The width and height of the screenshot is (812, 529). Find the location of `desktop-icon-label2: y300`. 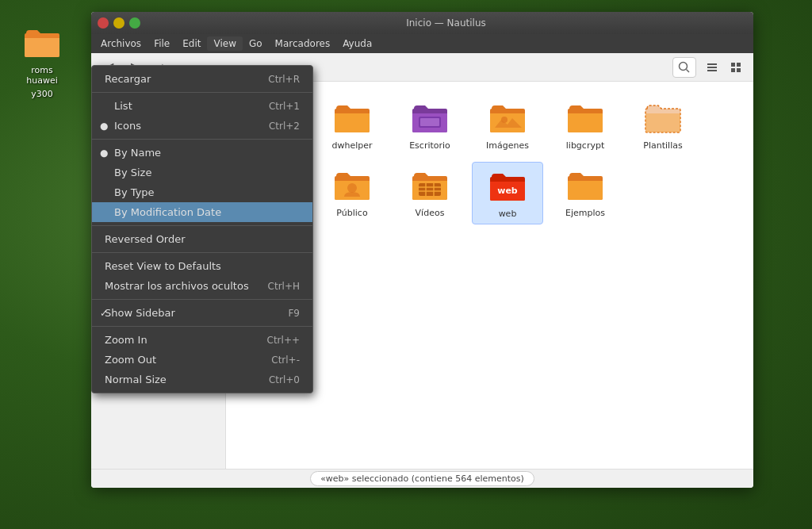

desktop-icon-label2: y300 is located at coordinates (42, 94).